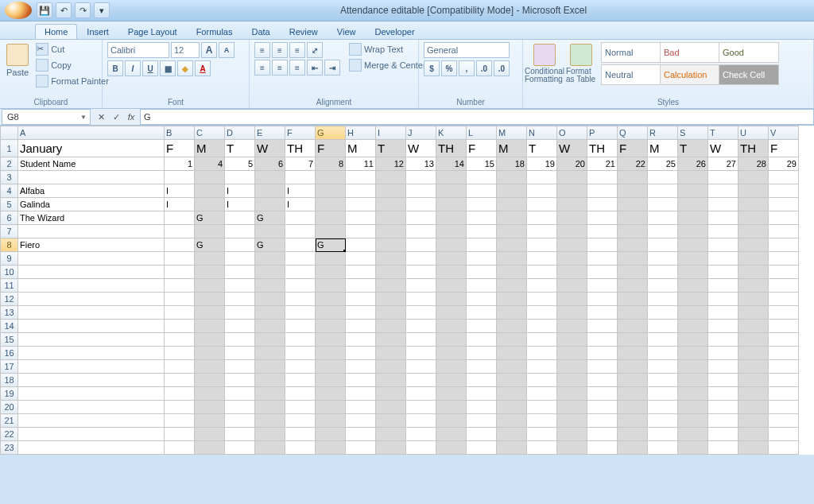  Describe the element at coordinates (723, 353) in the screenshot. I see `cell-T16` at that location.